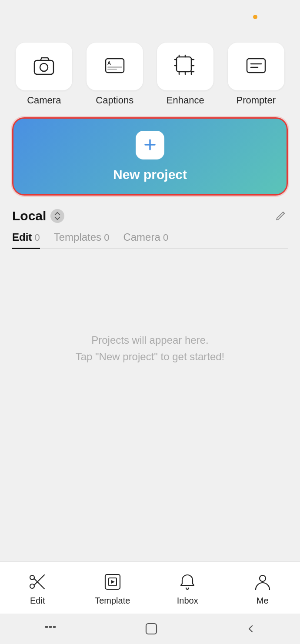 This screenshot has height=644, width=300. I want to click on svg-text: A, so click(109, 63).